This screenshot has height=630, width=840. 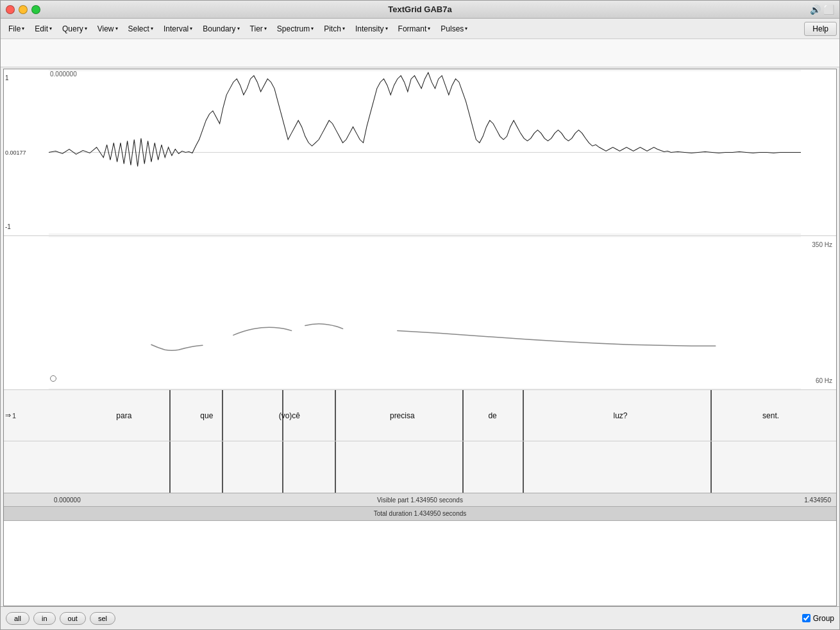 I want to click on menu-edit-label: Edit, so click(x=41, y=29).